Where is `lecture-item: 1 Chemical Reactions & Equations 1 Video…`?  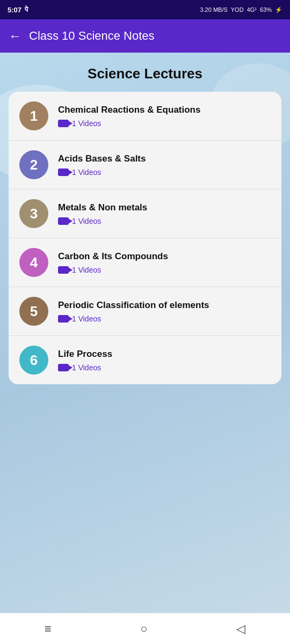
lecture-item: 1 Chemical Reactions & Equations 1 Video… is located at coordinates (145, 116).